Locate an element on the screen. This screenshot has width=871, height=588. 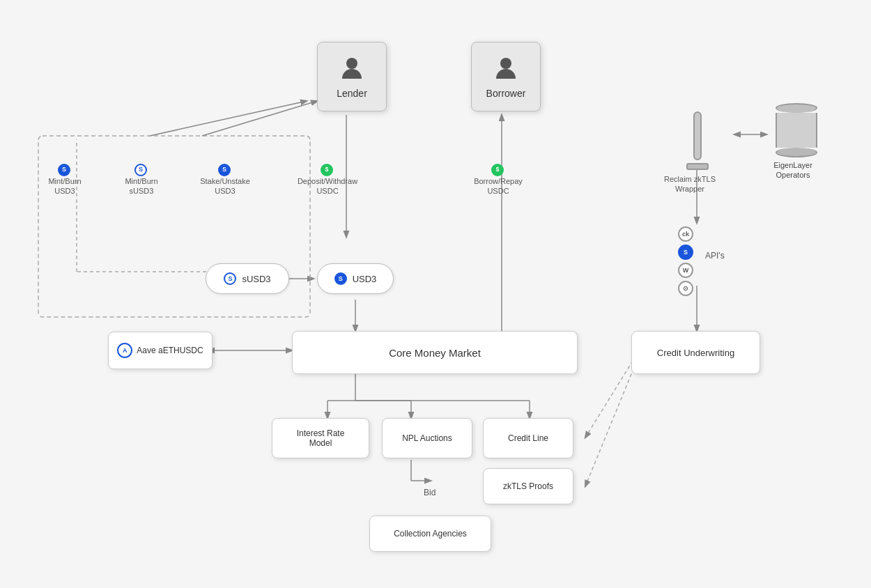
label-mint-burn-susd3: S Mint/BurnsUSD3 is located at coordinates (141, 180).